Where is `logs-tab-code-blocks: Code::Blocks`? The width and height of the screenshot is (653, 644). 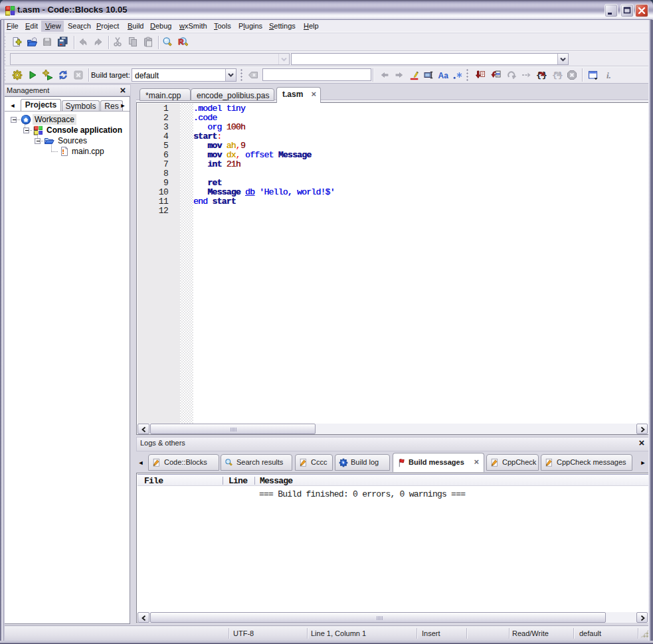 logs-tab-code-blocks: Code::Blocks is located at coordinates (183, 462).